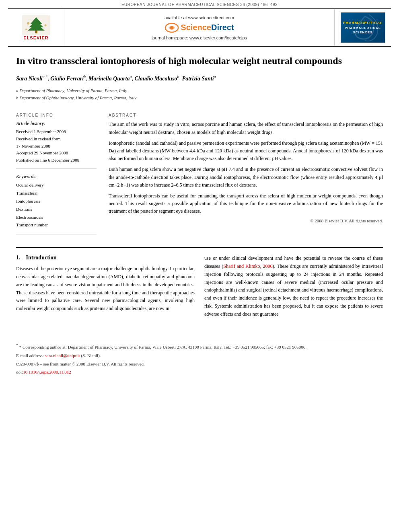 Image resolution: width=399 pixels, height=532 pixels. Describe the element at coordinates (56, 218) in the screenshot. I see `keyword-electroosmosis: Electroosmosis` at that location.